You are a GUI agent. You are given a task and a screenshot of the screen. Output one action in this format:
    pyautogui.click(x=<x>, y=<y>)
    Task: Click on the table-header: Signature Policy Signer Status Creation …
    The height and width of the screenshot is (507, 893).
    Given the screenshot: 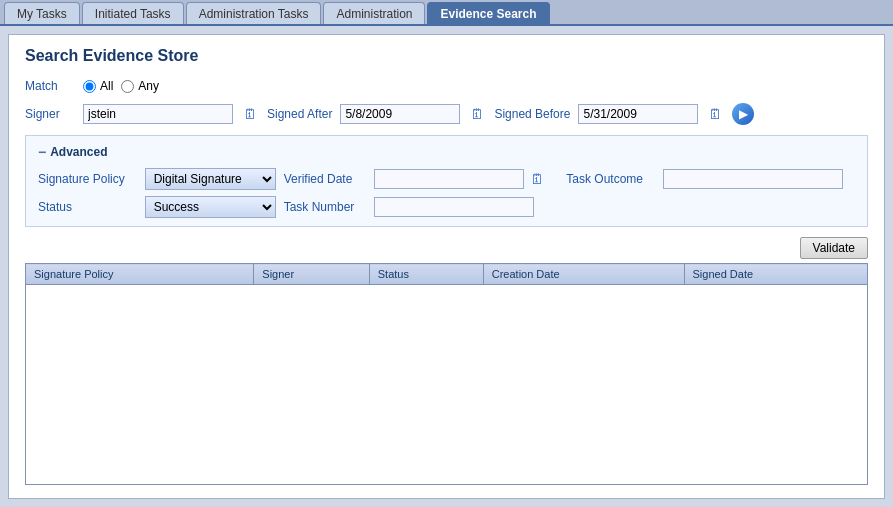 What is the action you would take?
    pyautogui.click(x=447, y=274)
    